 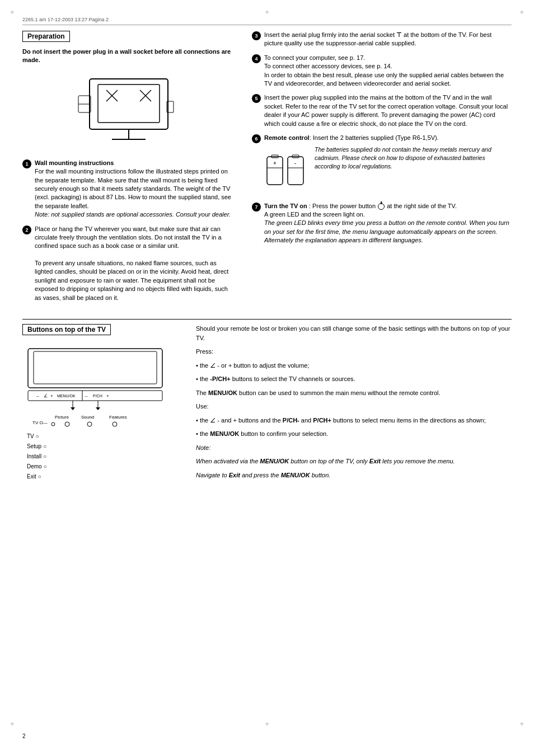 What do you see at coordinates (40, 423) in the screenshot?
I see `svg-text: TV O—` at bounding box center [40, 423].